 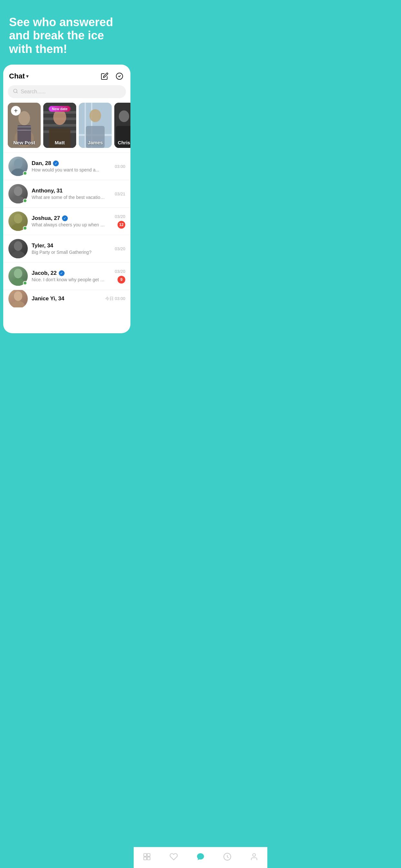 I want to click on chat-meta-jacob: 03/20 9, so click(x=117, y=276).